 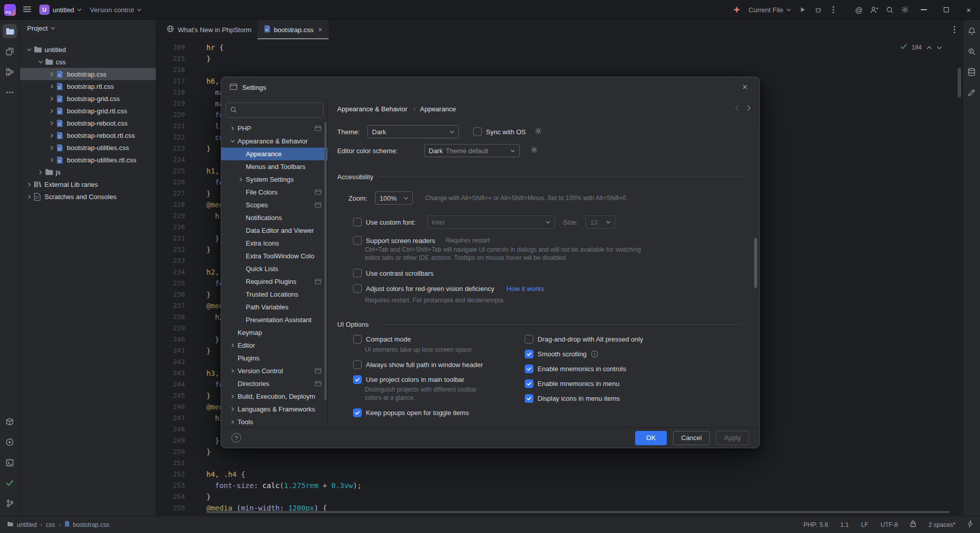 What do you see at coordinates (889, 525) in the screenshot?
I see `encoding-widget: UTF-8` at bounding box center [889, 525].